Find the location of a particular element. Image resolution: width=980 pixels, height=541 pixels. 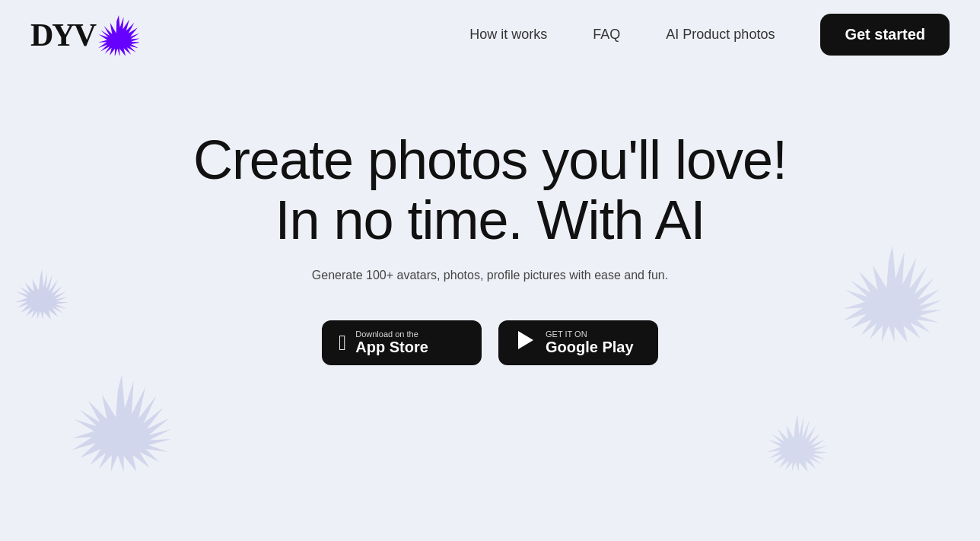

google-play-label-small: GET IT ON is located at coordinates (566, 334).